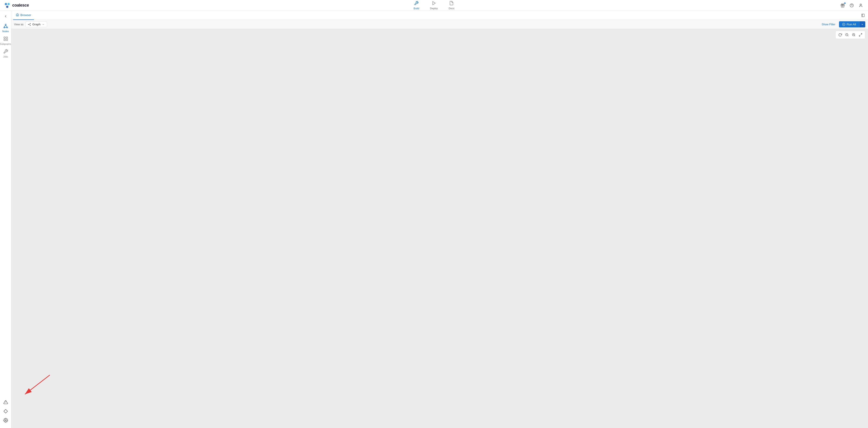  I want to click on top-nav: coalesce Build Deploy, so click(434, 5).